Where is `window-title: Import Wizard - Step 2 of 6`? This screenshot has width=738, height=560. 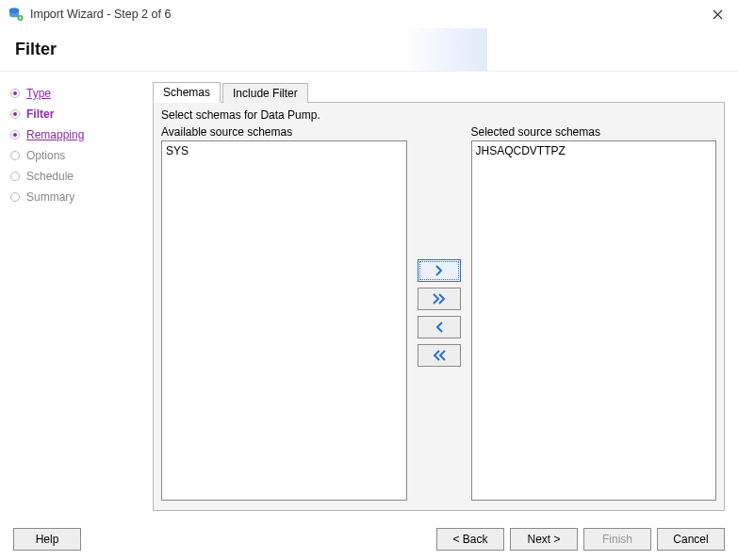 window-title: Import Wizard - Step 2 of 6 is located at coordinates (364, 14).